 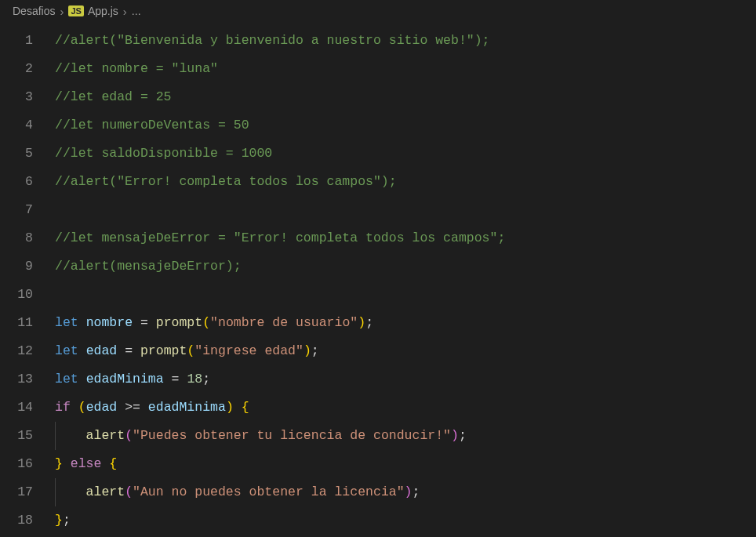 What do you see at coordinates (16, 267) in the screenshot?
I see `line-number: 9` at bounding box center [16, 267].